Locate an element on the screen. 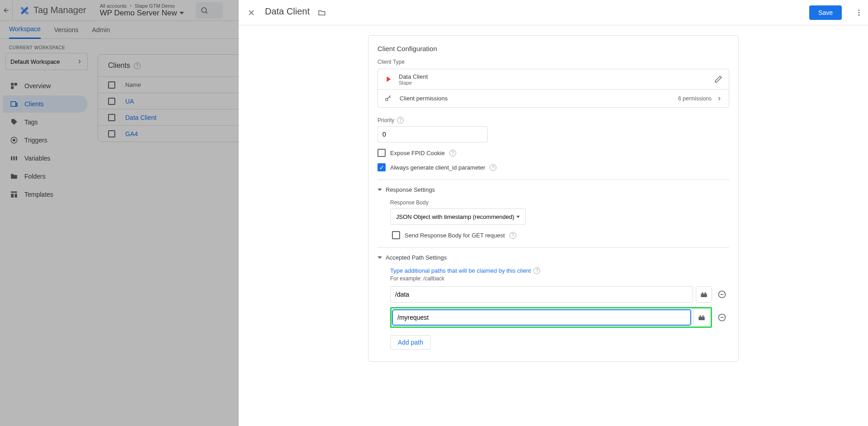 The height and width of the screenshot is (426, 868). send-get-label: Send Response Body for GET request is located at coordinates (455, 235).